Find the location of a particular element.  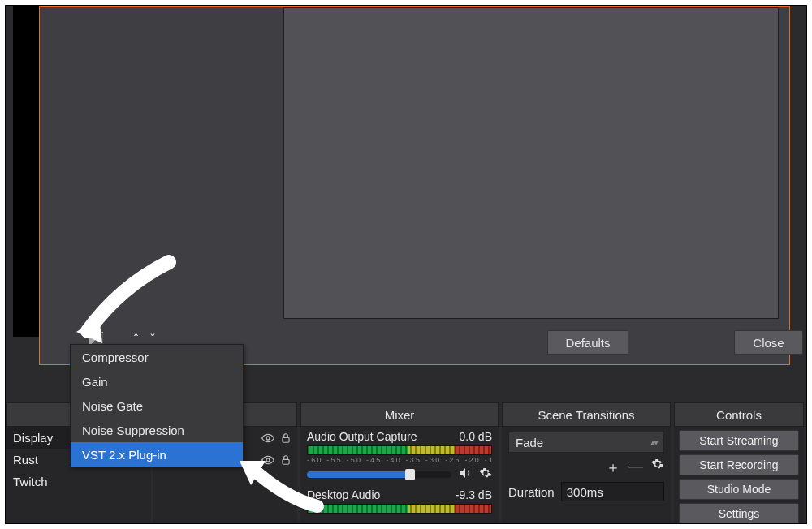

start-recording-button: Start Recording is located at coordinates (739, 465).